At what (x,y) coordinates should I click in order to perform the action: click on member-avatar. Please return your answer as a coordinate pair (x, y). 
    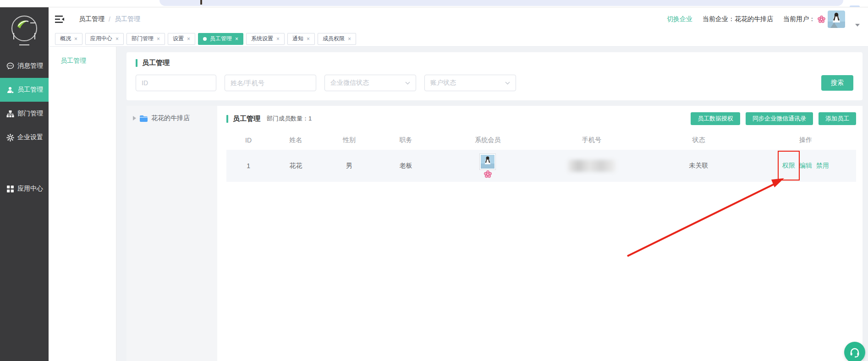
    Looking at the image, I should click on (488, 162).